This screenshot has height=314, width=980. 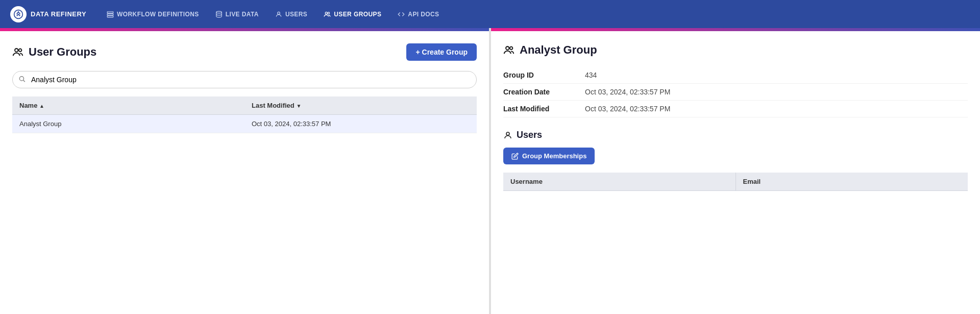 I want to click on user-groups-icon, so click(x=18, y=52).